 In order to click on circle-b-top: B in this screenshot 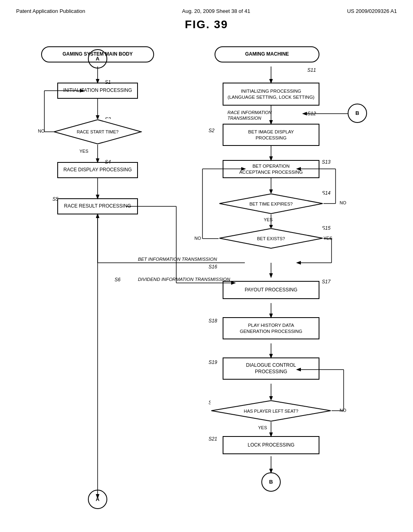, I will do `click(357, 113)`.